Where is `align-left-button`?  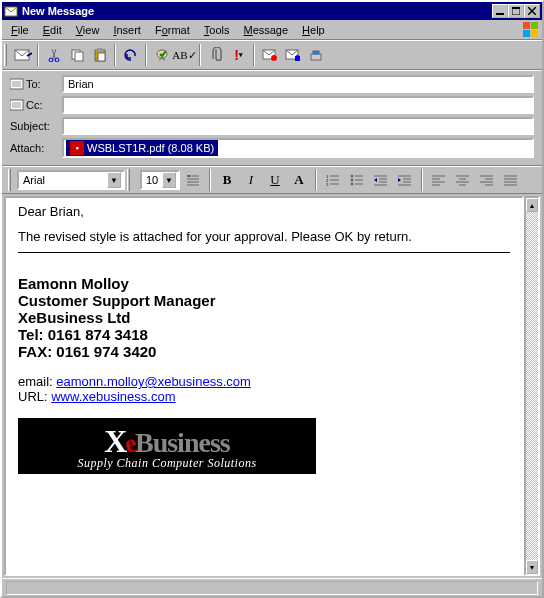
align-left-button is located at coordinates (439, 180).